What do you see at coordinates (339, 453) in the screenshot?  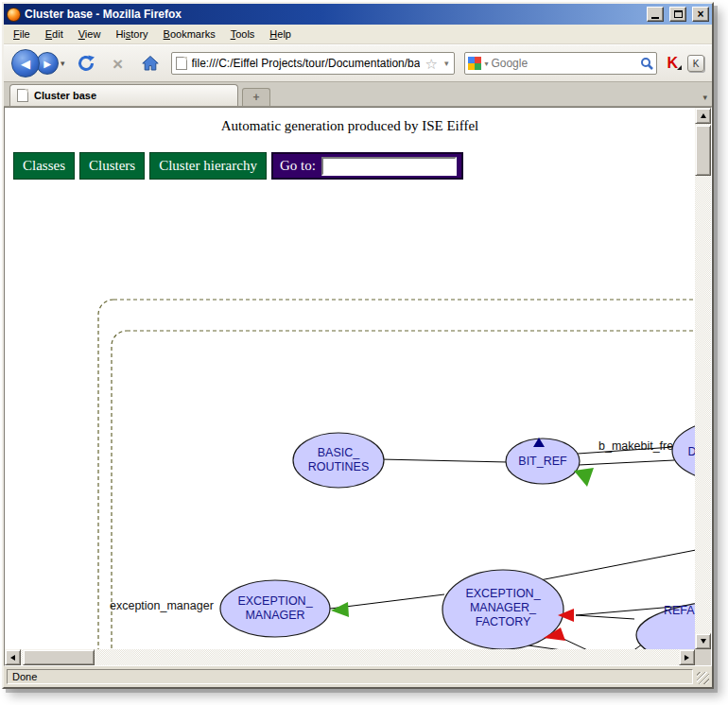 I see `node-label: BASIC_` at bounding box center [339, 453].